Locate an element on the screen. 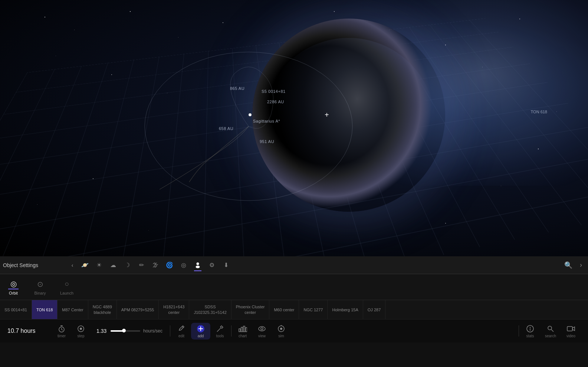 The height and width of the screenshot is (367, 588). timer-label: timer is located at coordinates (62, 336).